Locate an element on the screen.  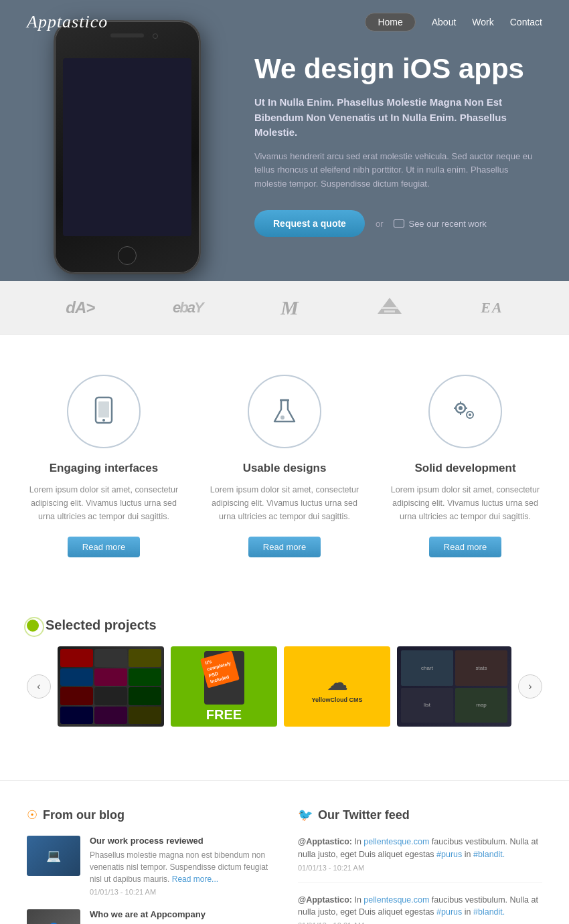
feature-solid-readmore: Read more is located at coordinates (465, 547).